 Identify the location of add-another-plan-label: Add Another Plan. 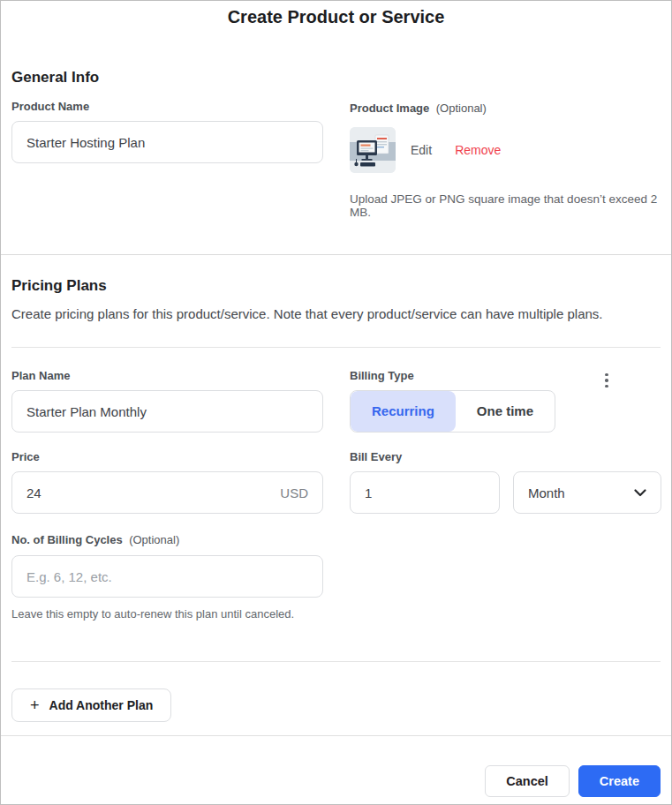
(102, 705).